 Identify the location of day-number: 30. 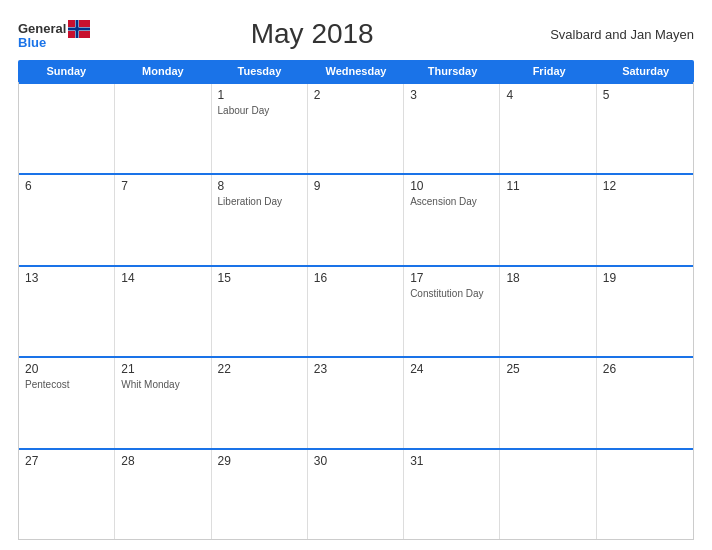
(356, 461).